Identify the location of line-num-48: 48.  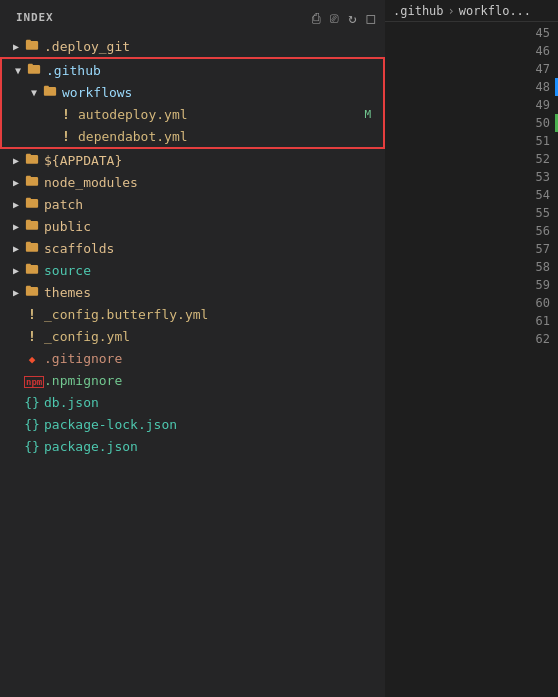
(540, 87).